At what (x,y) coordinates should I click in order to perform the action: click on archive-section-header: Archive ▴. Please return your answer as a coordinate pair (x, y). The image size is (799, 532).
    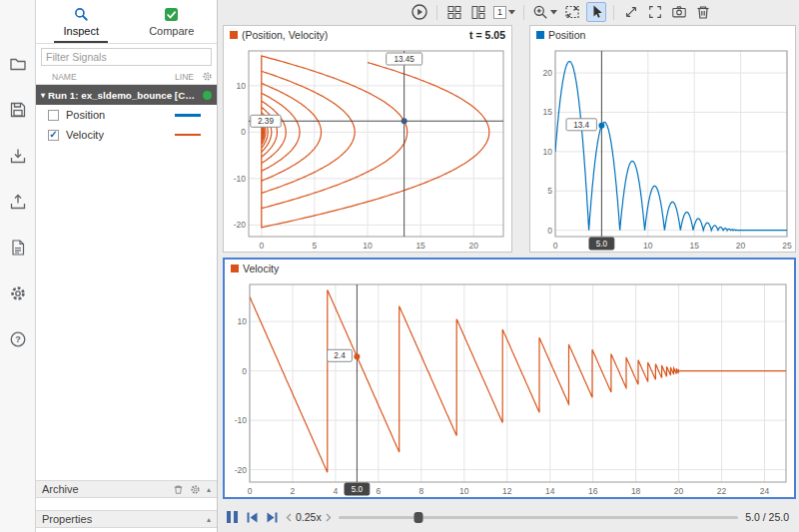
    Looking at the image, I should click on (126, 489).